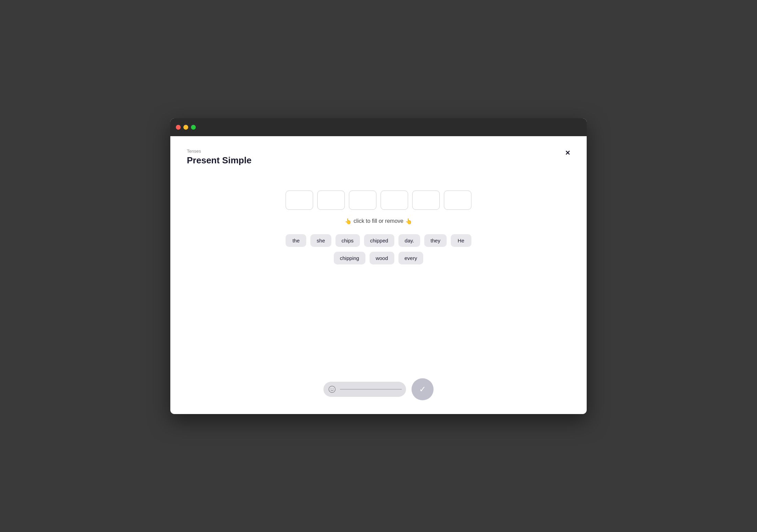 The image size is (757, 532). Describe the element at coordinates (409, 241) in the screenshot. I see `word-chip-day: day.` at that location.